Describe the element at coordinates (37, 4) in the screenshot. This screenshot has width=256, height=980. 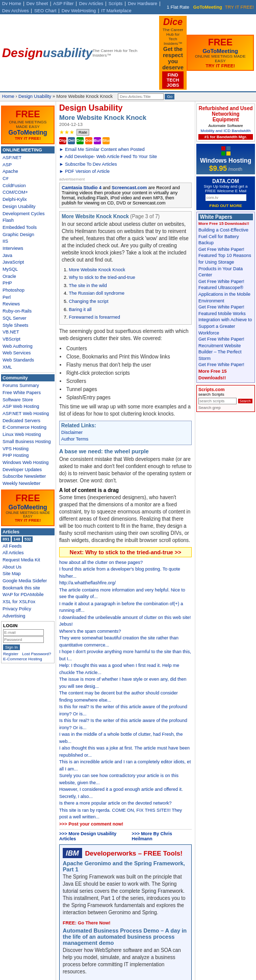
I see `nav-dev-sheet: Dev Sheet` at that location.